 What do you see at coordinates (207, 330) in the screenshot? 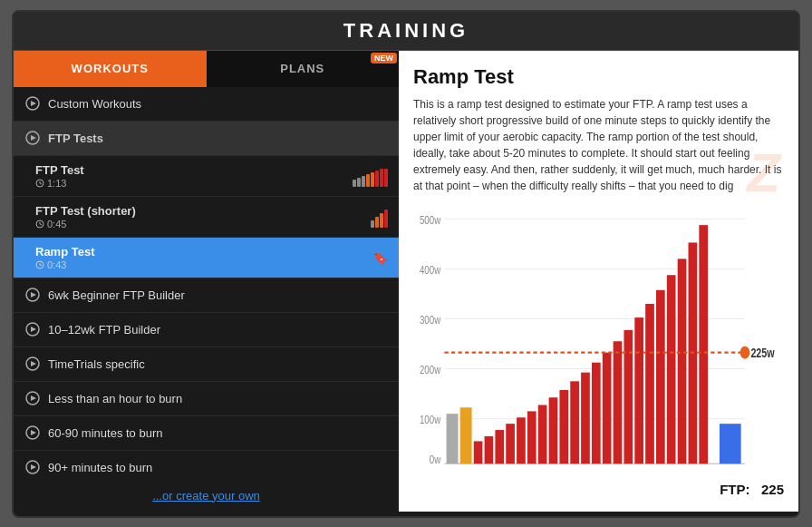
I see `list-item-10-12wk: 10–12wk FTP Builder` at bounding box center [207, 330].